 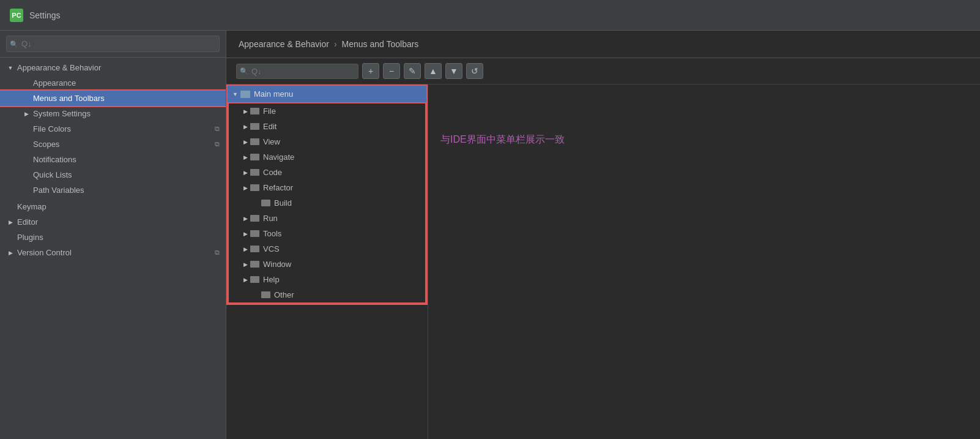 I want to click on refactor-expand-arrow: ▶, so click(x=246, y=188).